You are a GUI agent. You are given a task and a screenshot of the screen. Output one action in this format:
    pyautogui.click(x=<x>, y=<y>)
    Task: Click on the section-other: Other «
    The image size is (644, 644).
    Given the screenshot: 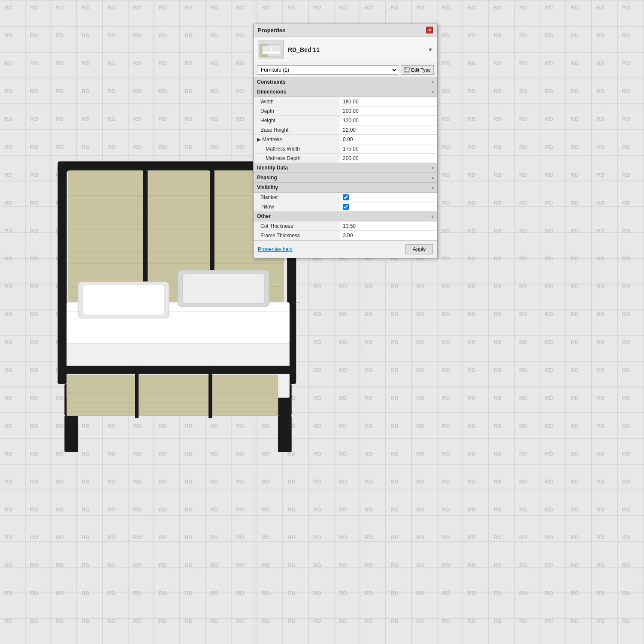 What is the action you would take?
    pyautogui.click(x=345, y=216)
    